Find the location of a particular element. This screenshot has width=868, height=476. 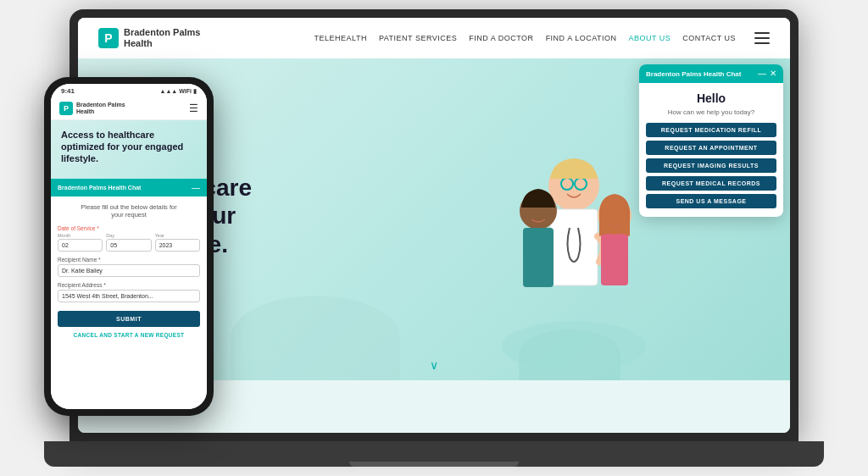

phone-logo-text: Bradenton Palms Health is located at coordinates (101, 108).